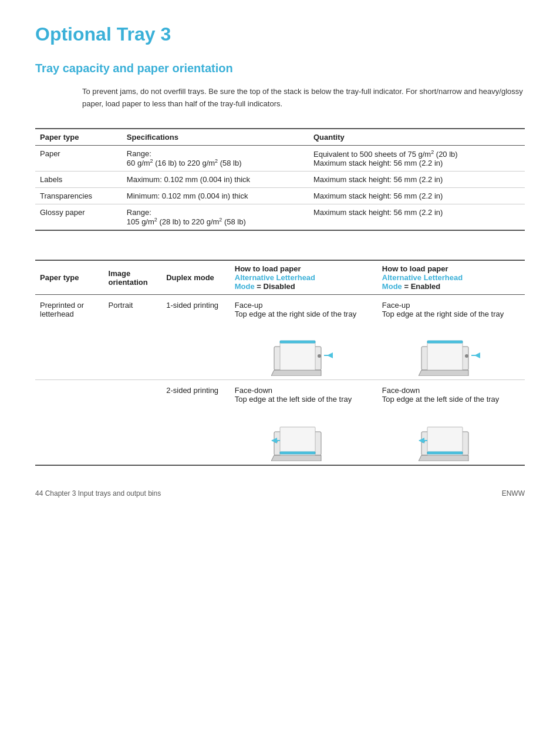 The image size is (560, 746). I want to click on table-row: Paper Range: 60 g/m2 (16 lb) to 220 g/m2…, so click(280, 158).